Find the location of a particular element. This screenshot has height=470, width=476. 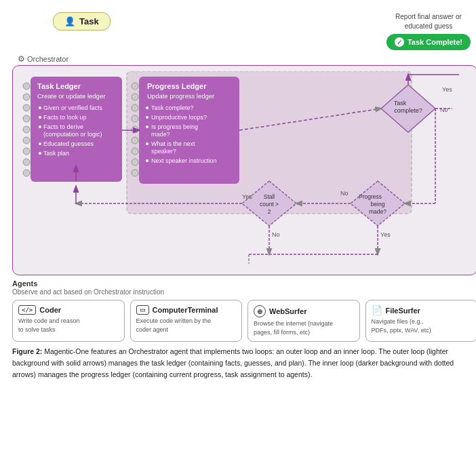

filesurfer-icon: 📄 is located at coordinates (377, 311).